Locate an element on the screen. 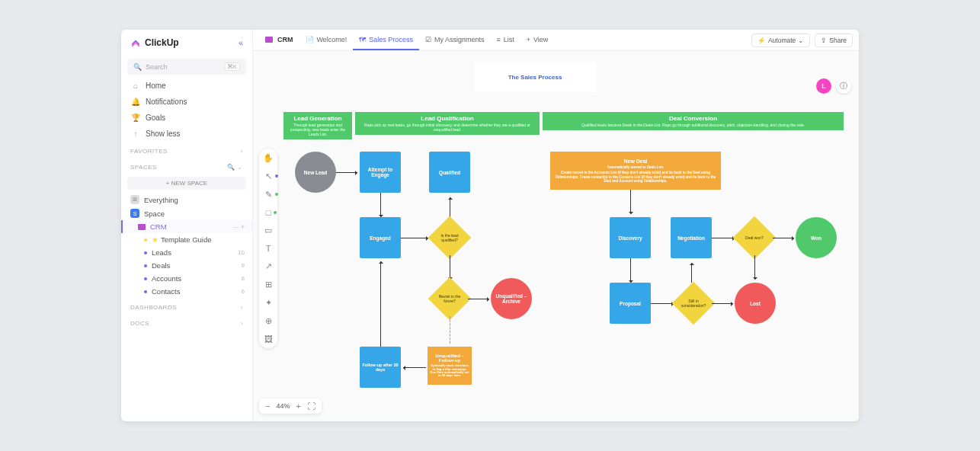 Image resolution: width=980 pixels, height=451 pixels. node-negotiation: Negotiation is located at coordinates (691, 238).